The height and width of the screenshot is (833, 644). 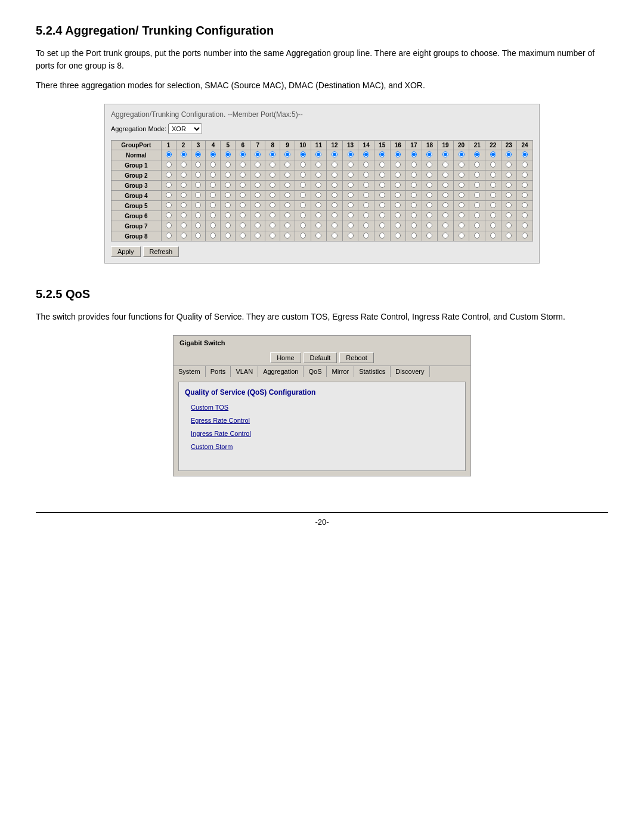 What do you see at coordinates (190, 371) in the screenshot?
I see `nav-system: System` at bounding box center [190, 371].